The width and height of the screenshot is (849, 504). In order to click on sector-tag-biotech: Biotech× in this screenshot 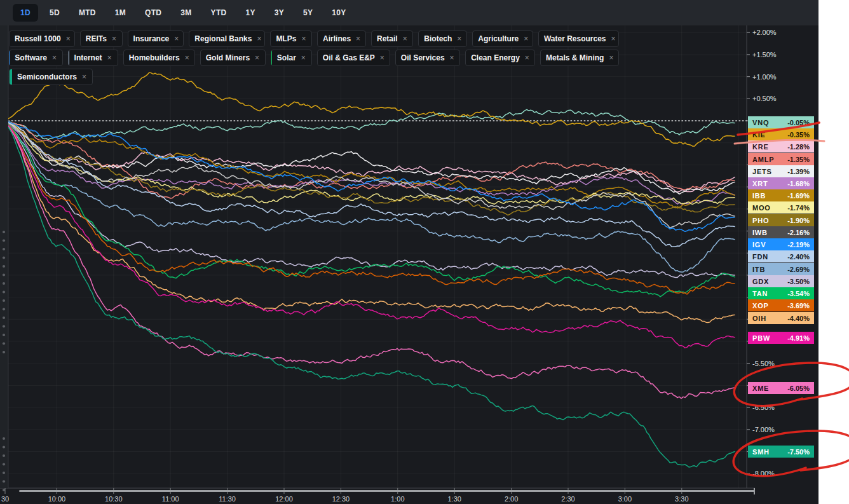, I will do `click(442, 39)`.